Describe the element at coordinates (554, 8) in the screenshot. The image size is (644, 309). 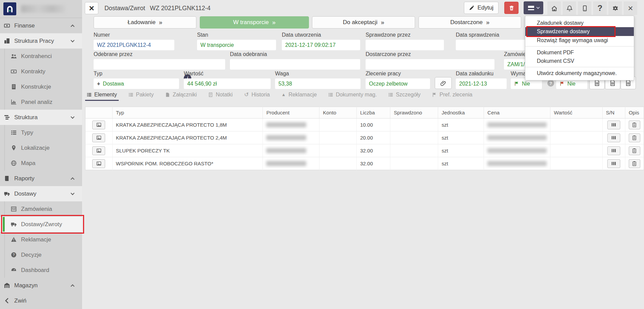
I see `home-icon` at that location.